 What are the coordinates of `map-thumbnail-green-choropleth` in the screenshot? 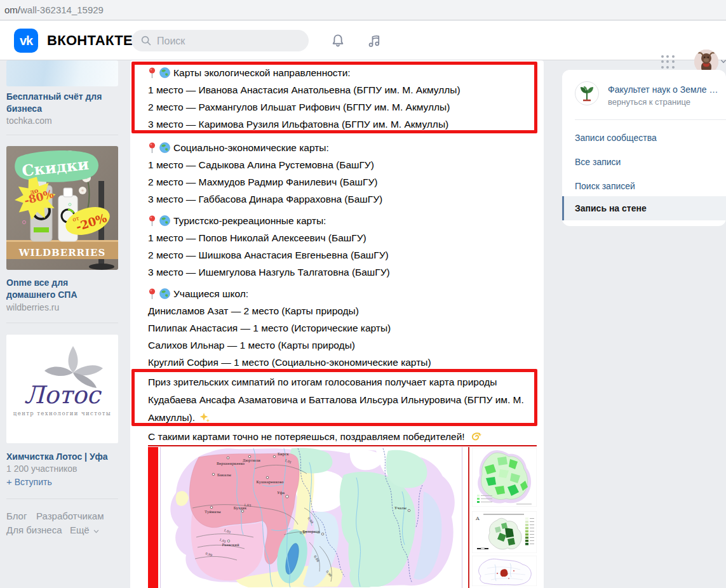 It's located at (504, 478).